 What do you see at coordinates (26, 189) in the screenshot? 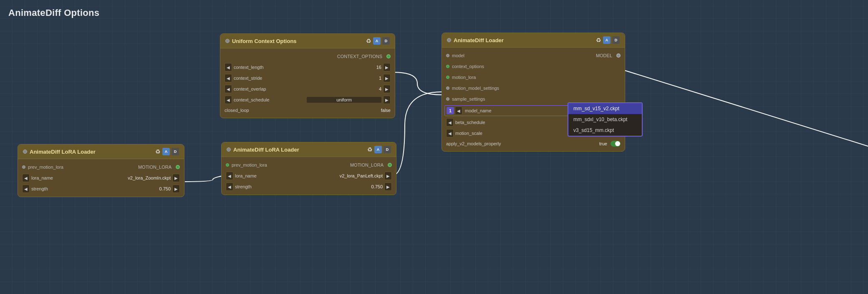
I see `lora-left-strength-decrement: ◀` at bounding box center [26, 189].